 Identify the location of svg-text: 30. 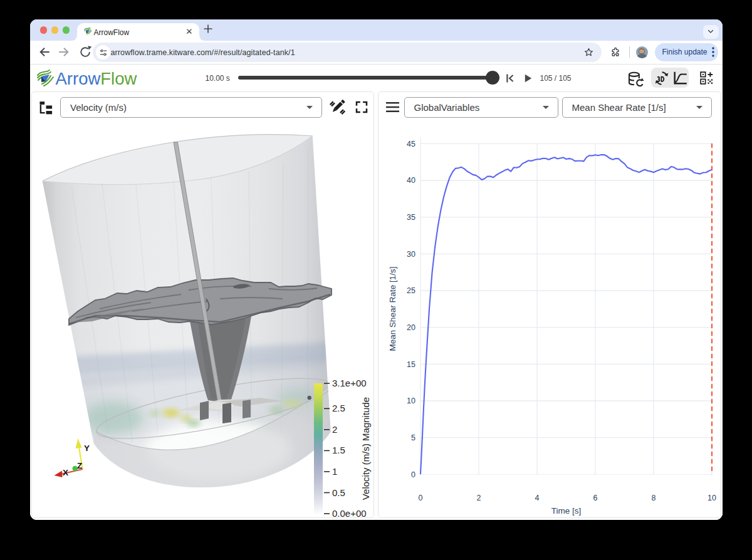
(411, 254).